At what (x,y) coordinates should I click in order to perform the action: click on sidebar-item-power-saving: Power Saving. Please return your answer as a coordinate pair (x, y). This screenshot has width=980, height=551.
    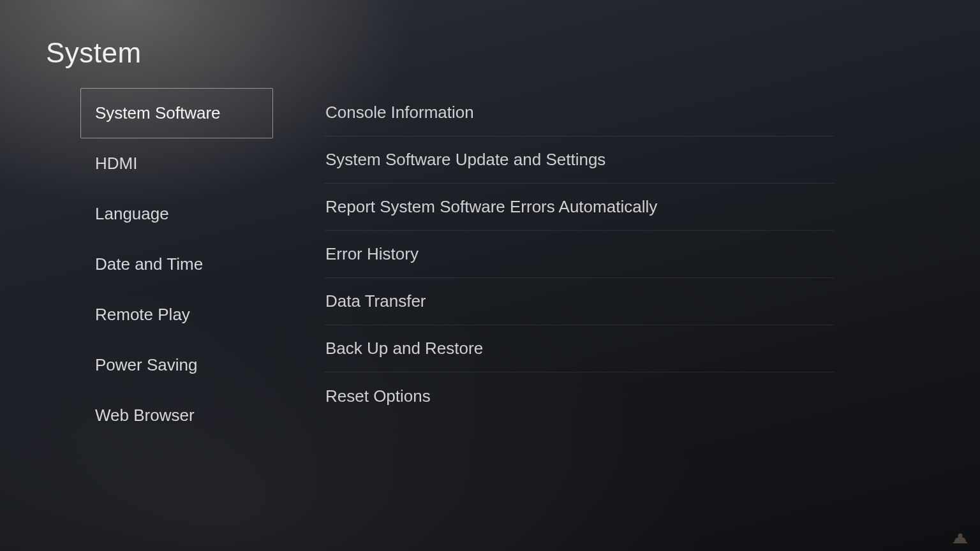
    Looking at the image, I should click on (177, 365).